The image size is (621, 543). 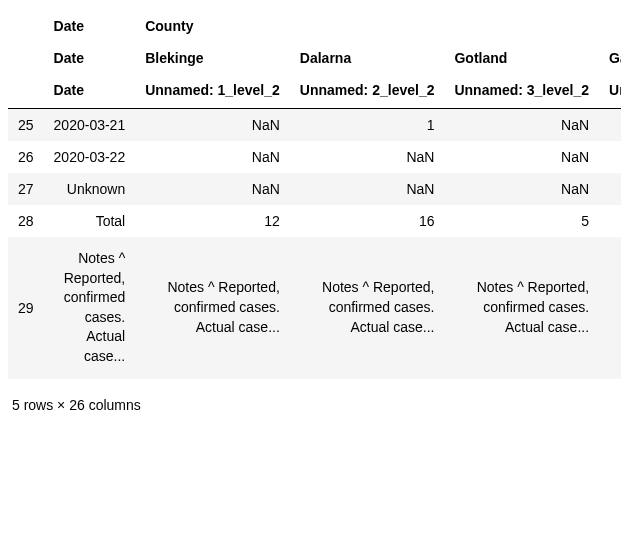 What do you see at coordinates (314, 58) in the screenshot?
I see `header-row-1: Date Blekinge Dalarna Gotland Gävleborg …` at bounding box center [314, 58].